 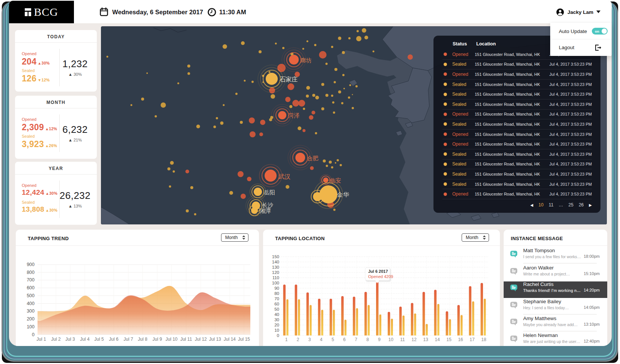 What do you see at coordinates (186, 339) in the screenshot?
I see `svg-text: Jul 11` at bounding box center [186, 339].